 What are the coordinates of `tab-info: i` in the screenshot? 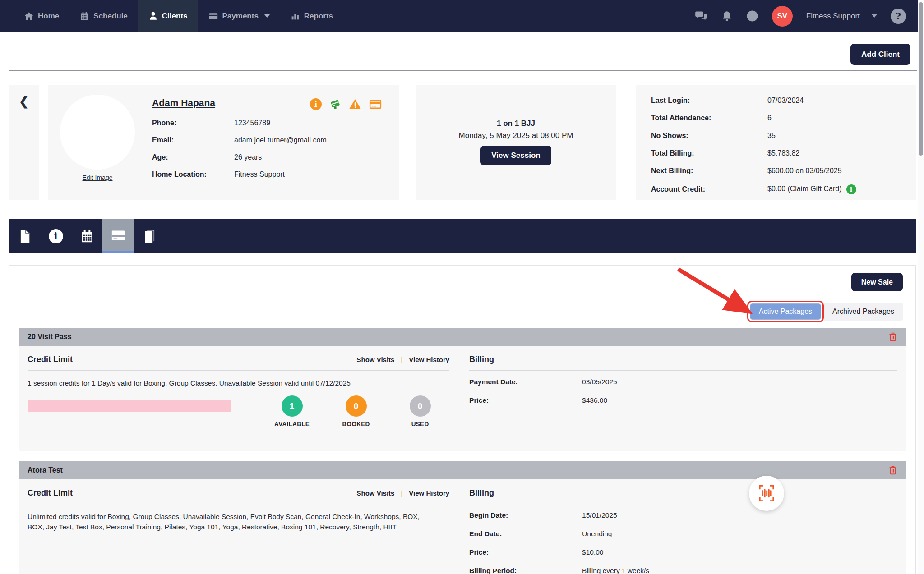 It's located at (56, 236).